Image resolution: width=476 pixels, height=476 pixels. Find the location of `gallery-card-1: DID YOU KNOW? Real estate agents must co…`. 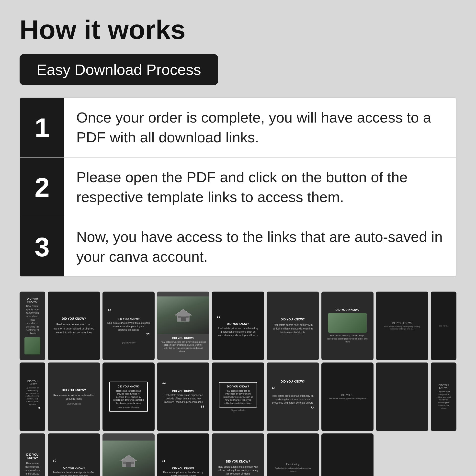

gallery-card-1: DID YOU KNOW? Real estate agents must co… is located at coordinates (33, 326).